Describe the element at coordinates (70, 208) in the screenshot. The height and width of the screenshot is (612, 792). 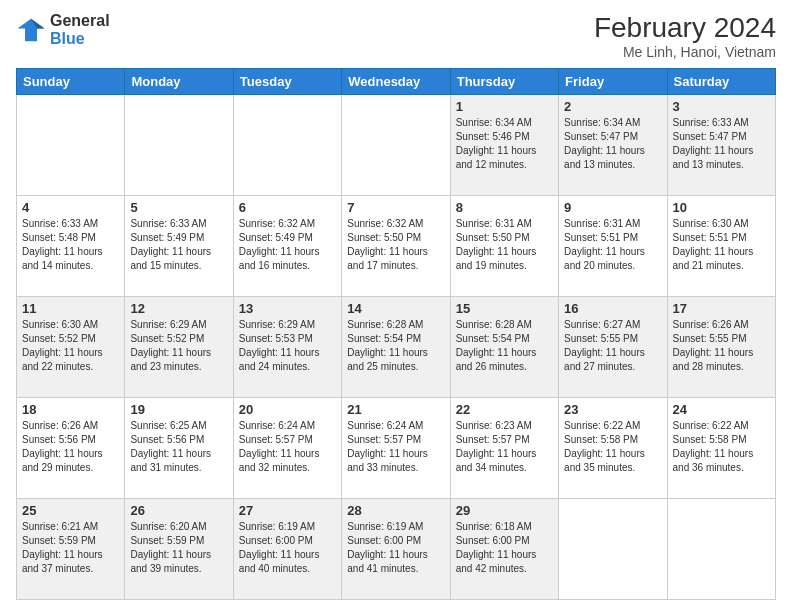
I see `day-number: 4` at that location.